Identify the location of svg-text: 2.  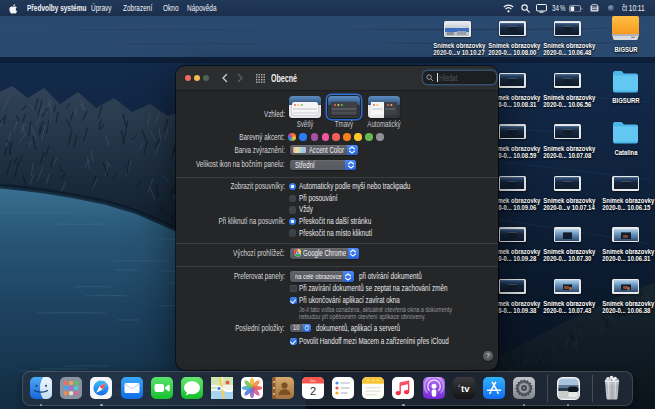
(313, 390).